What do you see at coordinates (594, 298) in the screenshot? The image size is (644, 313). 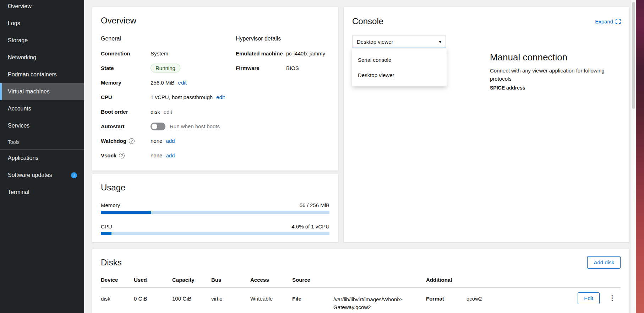 I see `disk-row-actions: Edit ⋮` at bounding box center [594, 298].